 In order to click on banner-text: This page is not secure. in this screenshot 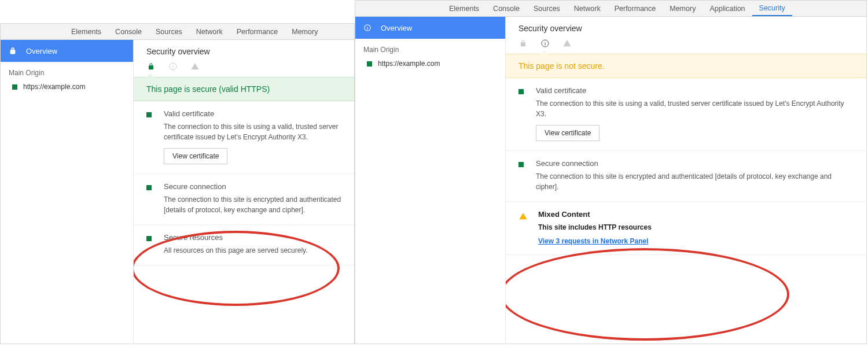, I will do `click(561, 66)`.